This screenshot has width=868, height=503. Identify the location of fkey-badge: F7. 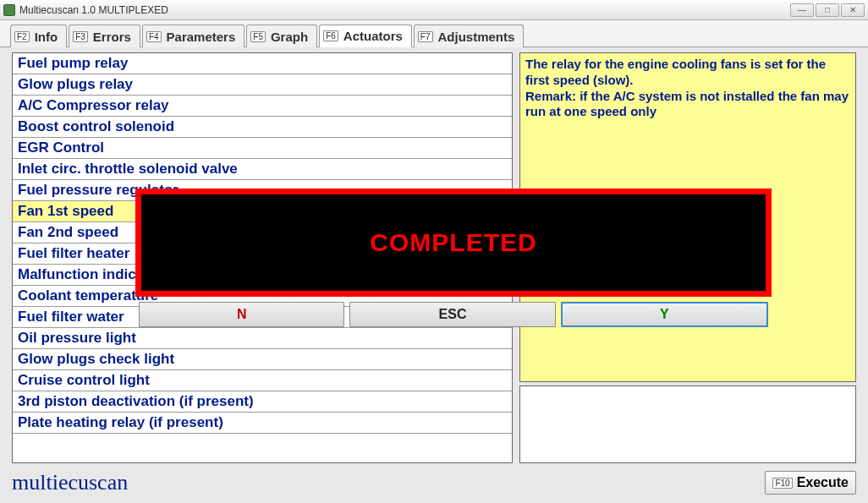
(426, 37).